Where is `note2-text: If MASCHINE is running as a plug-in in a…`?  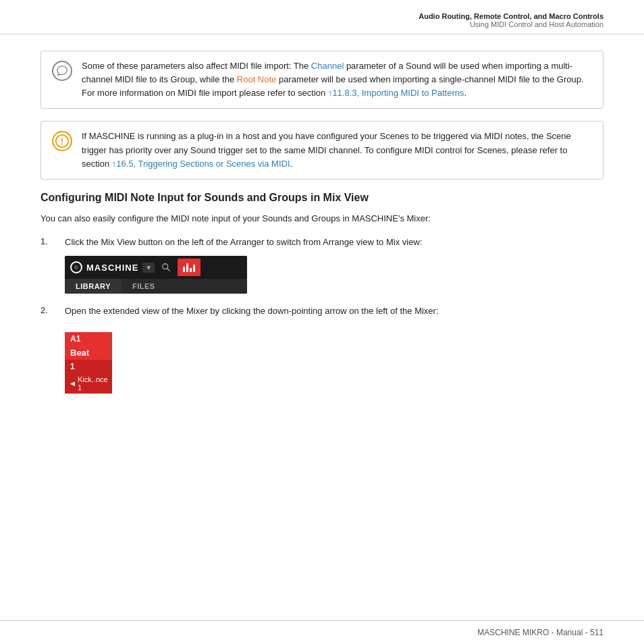 note2-text: If MASCHINE is running as a plug-in in a… is located at coordinates (337, 150).